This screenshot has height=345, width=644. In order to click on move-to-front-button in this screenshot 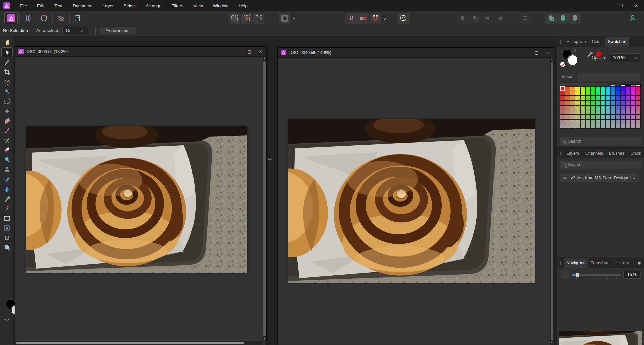, I will do `click(463, 18)`.